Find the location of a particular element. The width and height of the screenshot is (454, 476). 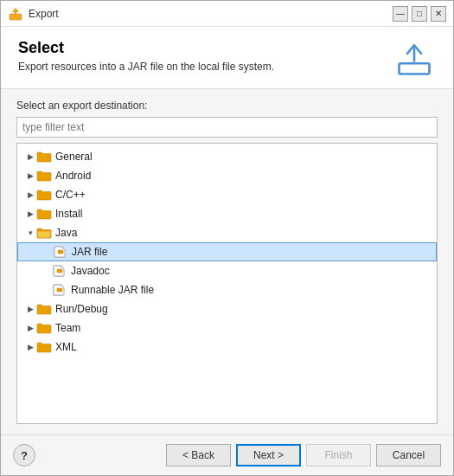

close-button: ✕ is located at coordinates (438, 14).